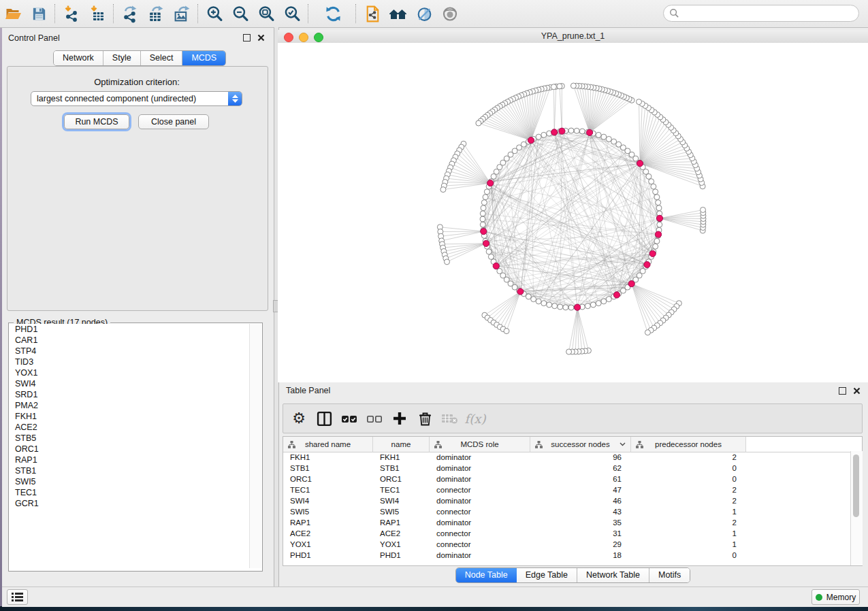 This screenshot has height=611, width=868. I want to click on zoom-selected-icon, so click(292, 14).